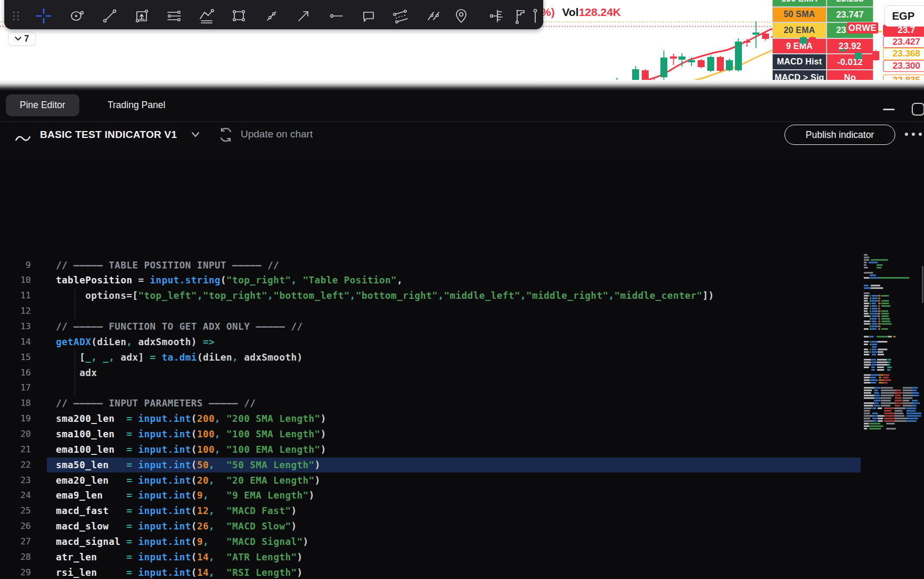  Describe the element at coordinates (277, 134) in the screenshot. I see `update-on-chart-button: Update on chart` at that location.